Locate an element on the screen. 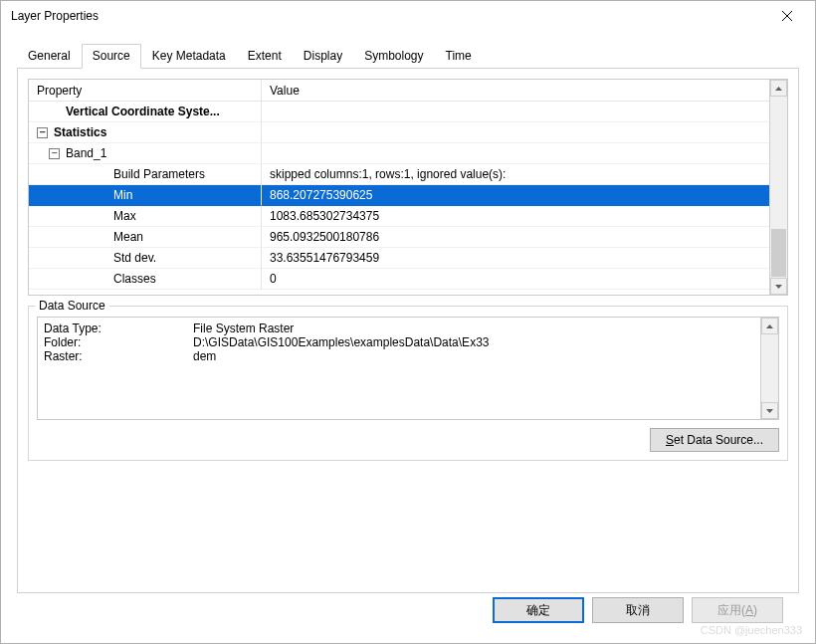 Image resolution: width=816 pixels, height=644 pixels. grid-cell-property: Vertical Coordinate Syste... is located at coordinates (145, 111).